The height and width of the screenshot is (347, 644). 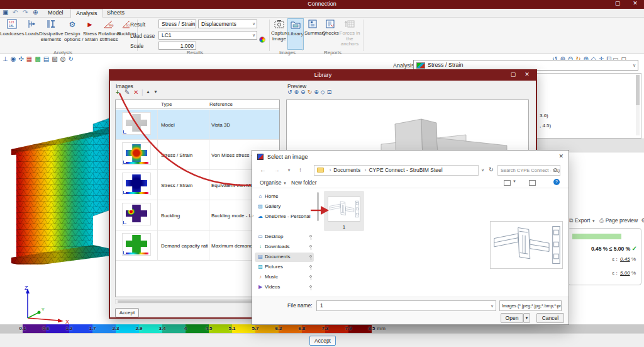 I want to click on help-icon: ?, so click(x=557, y=182).